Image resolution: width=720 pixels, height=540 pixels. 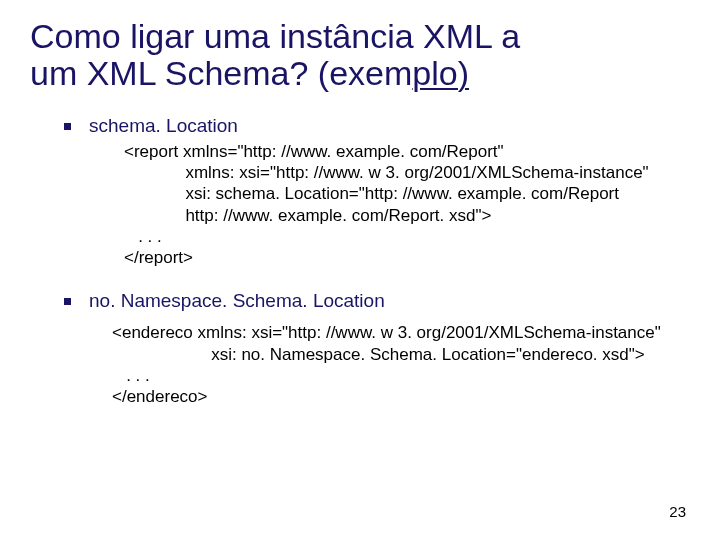 I want to click on title-line1: Como ligar uma instância XML a, so click(x=275, y=36).